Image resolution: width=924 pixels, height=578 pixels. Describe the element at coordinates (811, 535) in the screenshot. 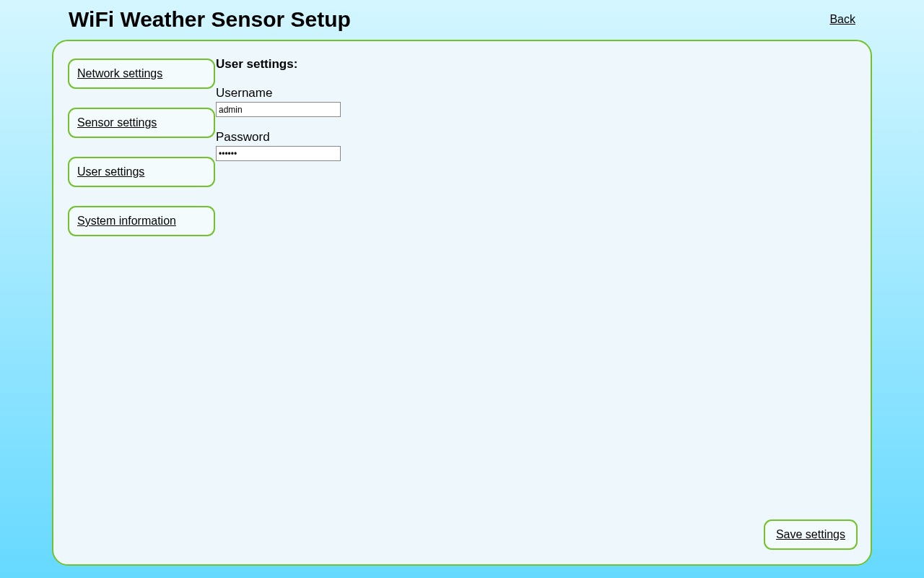

I see `save-settings-button: Save settings` at that location.